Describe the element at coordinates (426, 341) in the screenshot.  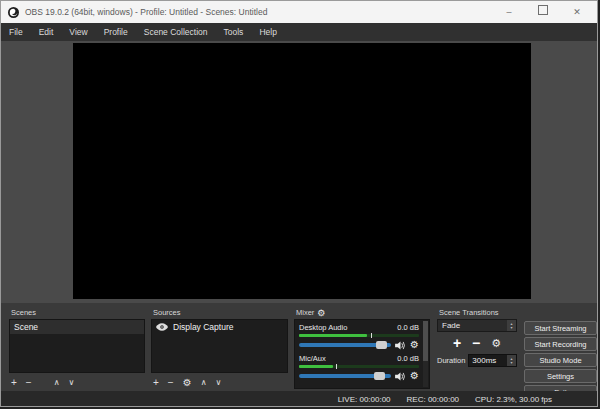
I see `mixer-scrollbar-thumb` at that location.